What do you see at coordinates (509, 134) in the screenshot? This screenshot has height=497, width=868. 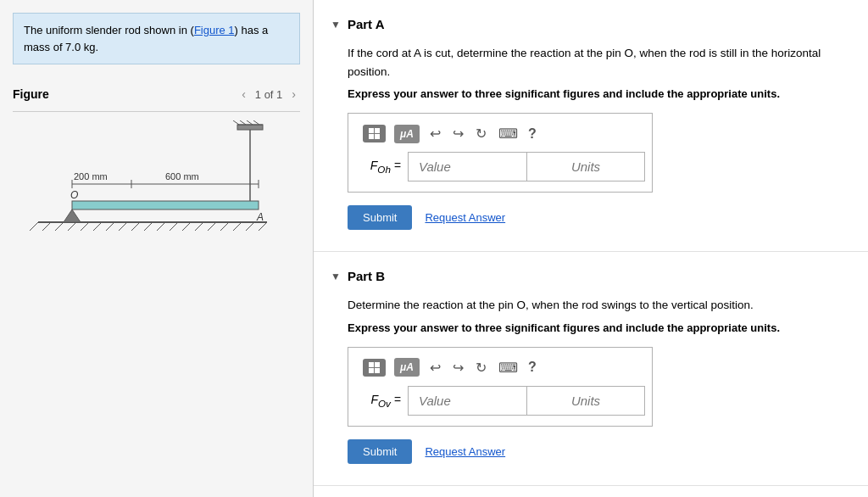 I see `part-a-keyboard-button: ⌨` at bounding box center [509, 134].